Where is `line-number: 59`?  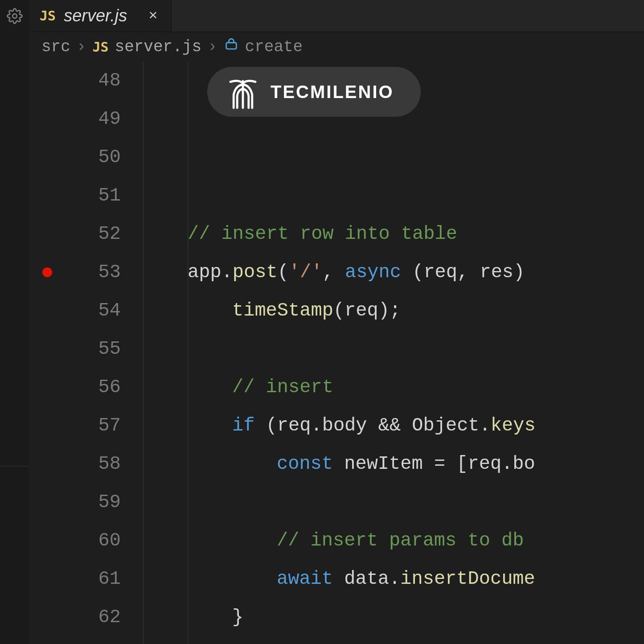 line-number: 59 is located at coordinates (75, 502).